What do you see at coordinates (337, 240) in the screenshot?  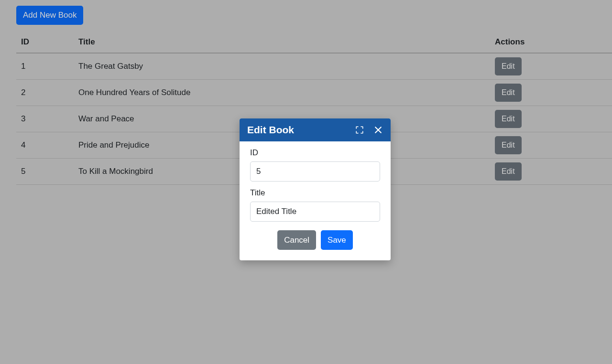 I see `save-button: Save` at bounding box center [337, 240].